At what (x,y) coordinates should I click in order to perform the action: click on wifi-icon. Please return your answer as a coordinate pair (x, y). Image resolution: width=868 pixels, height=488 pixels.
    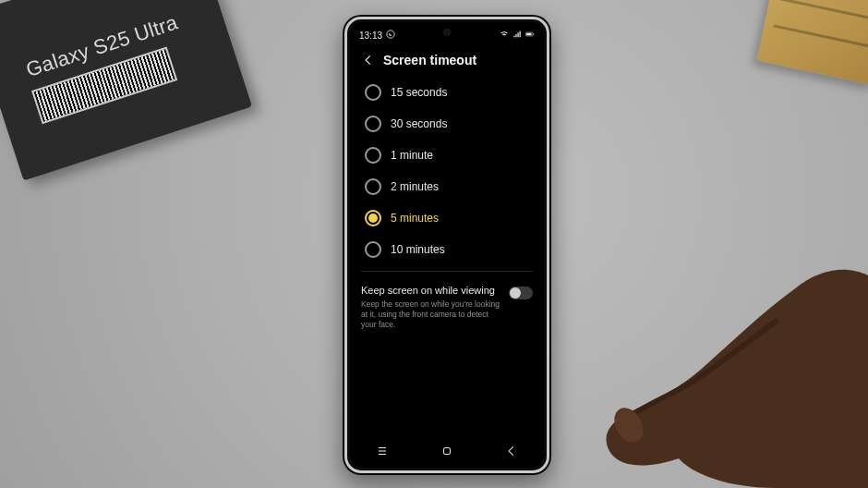
    Looking at the image, I should click on (504, 35).